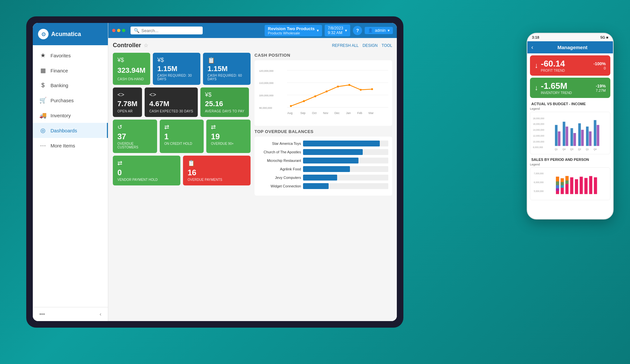 This screenshot has height=364, width=630. What do you see at coordinates (326, 113) in the screenshot?
I see `svg-text: Nov` at bounding box center [326, 113].